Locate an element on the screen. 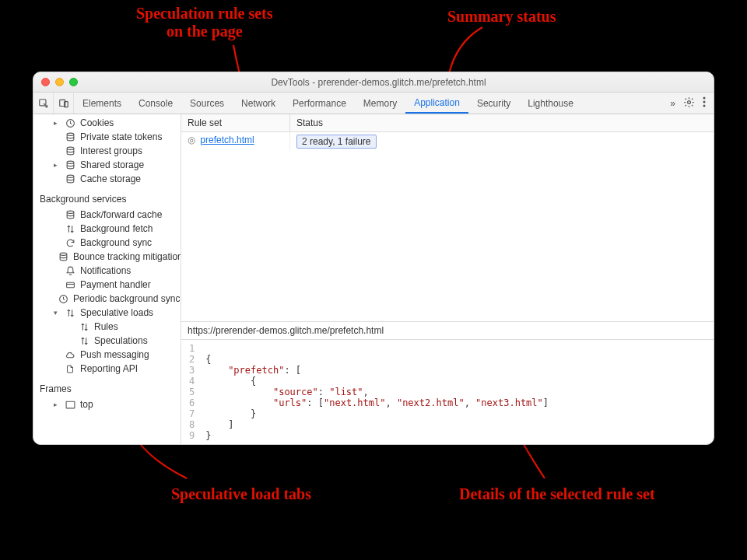 Image resolution: width=747 pixels, height=560 pixels. table-row: ◎ prefetch.html 2 ready, 1 failure is located at coordinates (447, 142).